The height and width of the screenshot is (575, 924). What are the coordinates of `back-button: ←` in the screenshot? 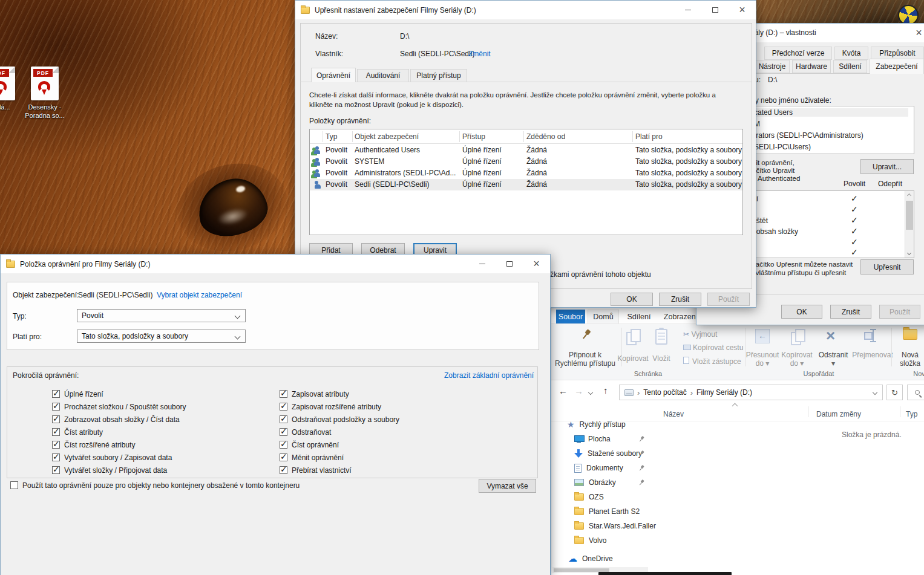 It's located at (563, 391).